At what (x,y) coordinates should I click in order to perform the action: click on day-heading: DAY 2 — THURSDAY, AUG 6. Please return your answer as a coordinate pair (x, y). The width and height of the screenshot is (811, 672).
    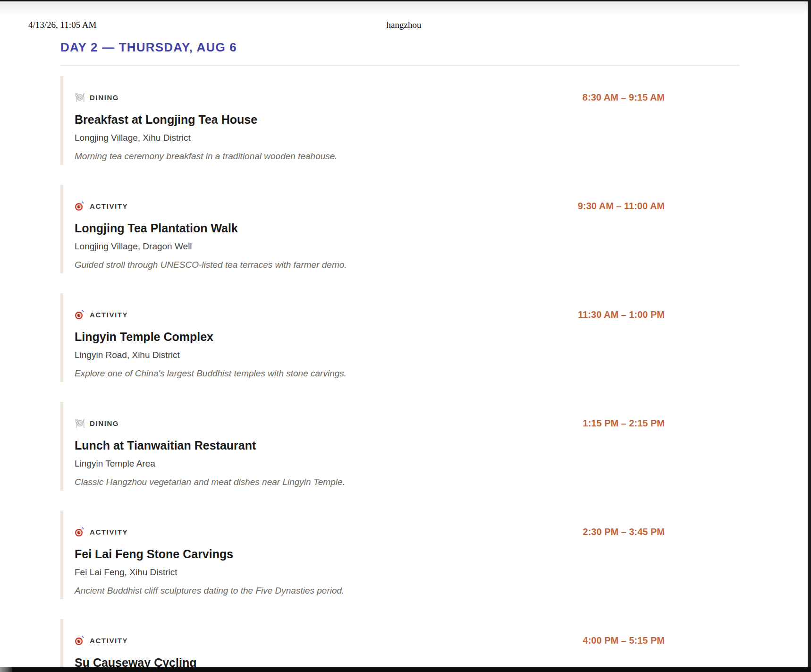
    Looking at the image, I should click on (400, 47).